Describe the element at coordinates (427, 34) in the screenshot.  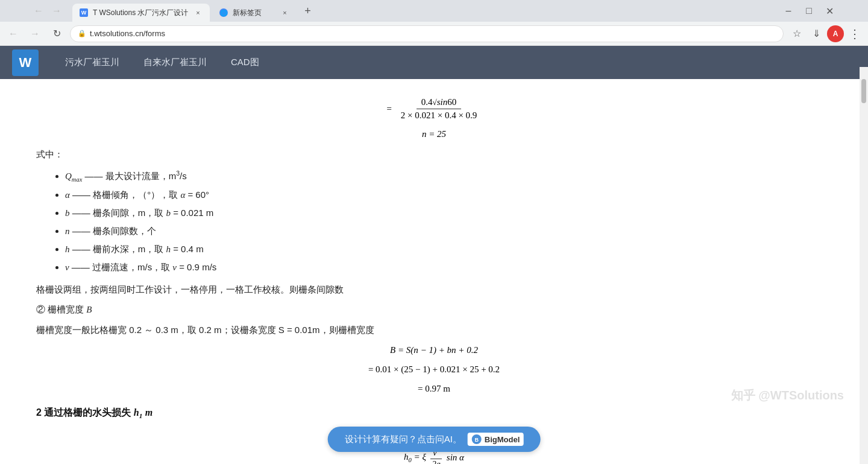
I see `url-bar: 🔒 t.wtsolutions.cn/forms` at that location.